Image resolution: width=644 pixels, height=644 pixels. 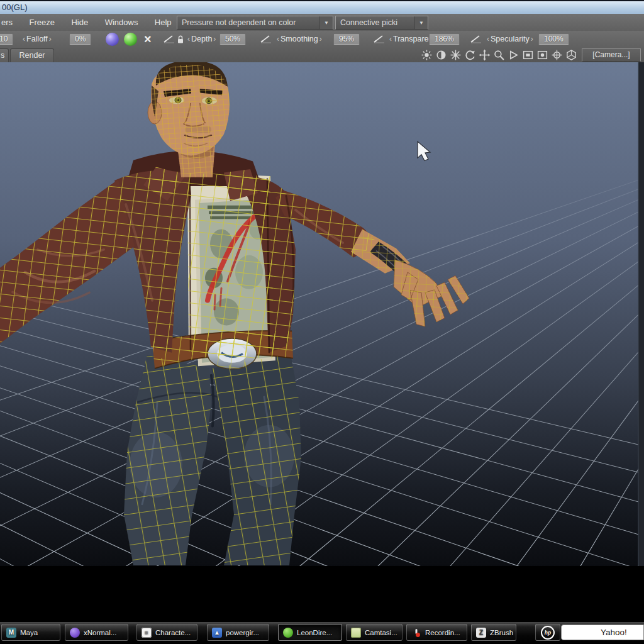 What do you see at coordinates (557, 55) in the screenshot?
I see `center-view-icon` at bounding box center [557, 55].